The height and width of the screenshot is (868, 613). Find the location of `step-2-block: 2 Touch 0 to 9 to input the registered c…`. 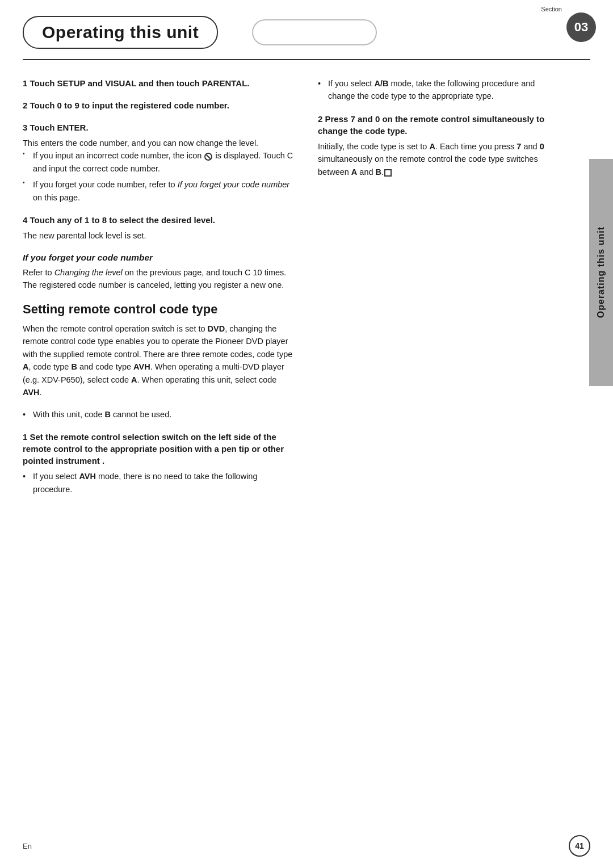

step-2-block: 2 Touch 0 to 9 to input the registered c… is located at coordinates (159, 106).